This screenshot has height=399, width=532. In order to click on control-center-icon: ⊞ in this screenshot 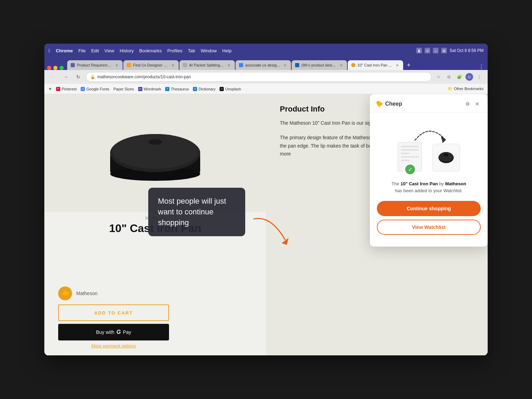, I will do `click(444, 51)`.